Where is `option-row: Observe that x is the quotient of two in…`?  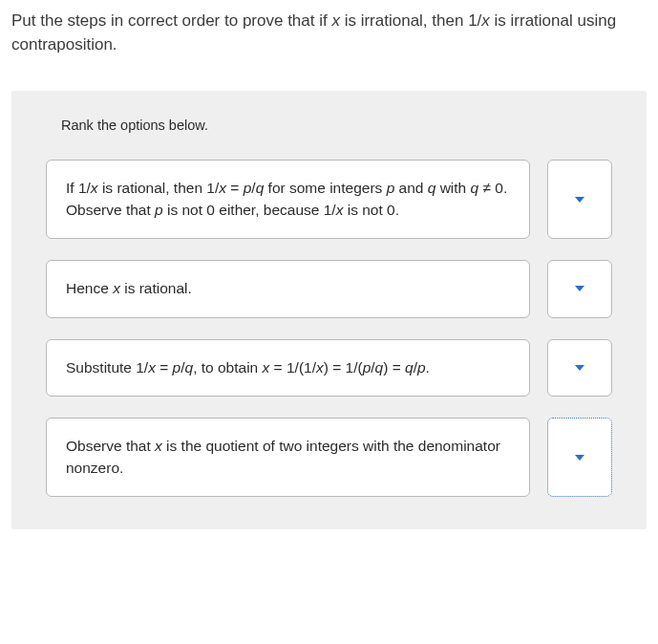 option-row: Observe that x is the quotient of two in… is located at coordinates (329, 457).